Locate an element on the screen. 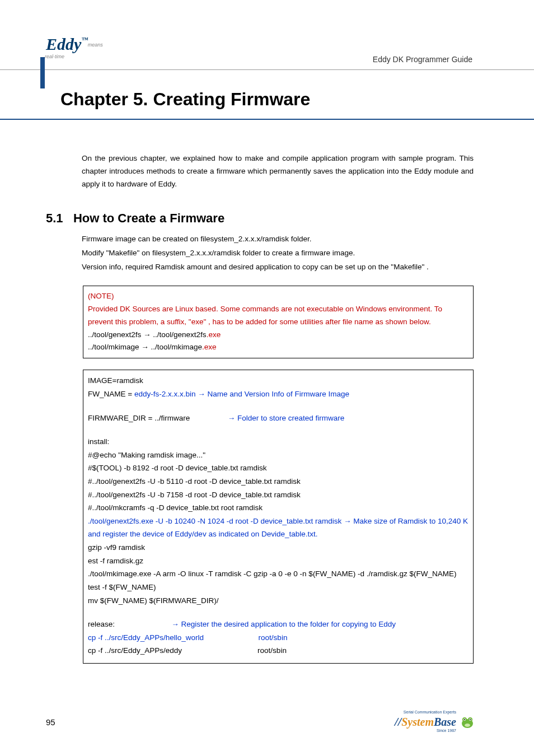  note-box: (NOTE) Provided DK Sources are Linux bas… is located at coordinates (278, 323).